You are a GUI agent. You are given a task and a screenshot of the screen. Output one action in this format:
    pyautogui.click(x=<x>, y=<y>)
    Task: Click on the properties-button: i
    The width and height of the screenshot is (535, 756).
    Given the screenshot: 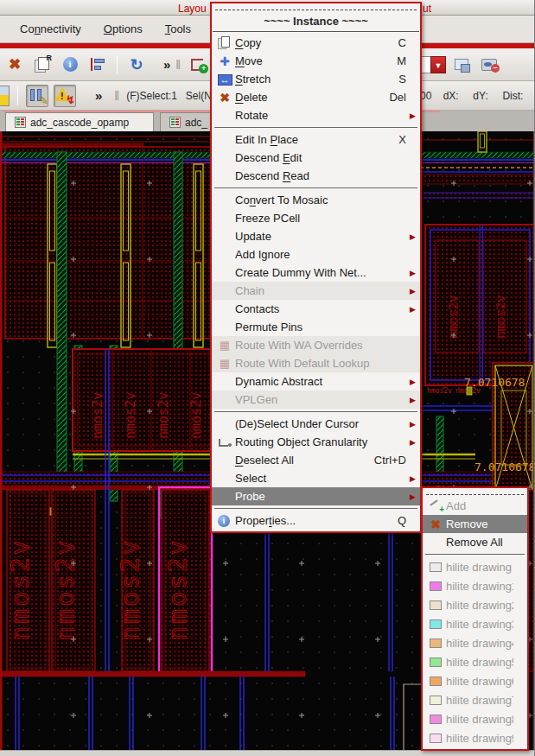 What is the action you would take?
    pyautogui.click(x=70, y=65)
    